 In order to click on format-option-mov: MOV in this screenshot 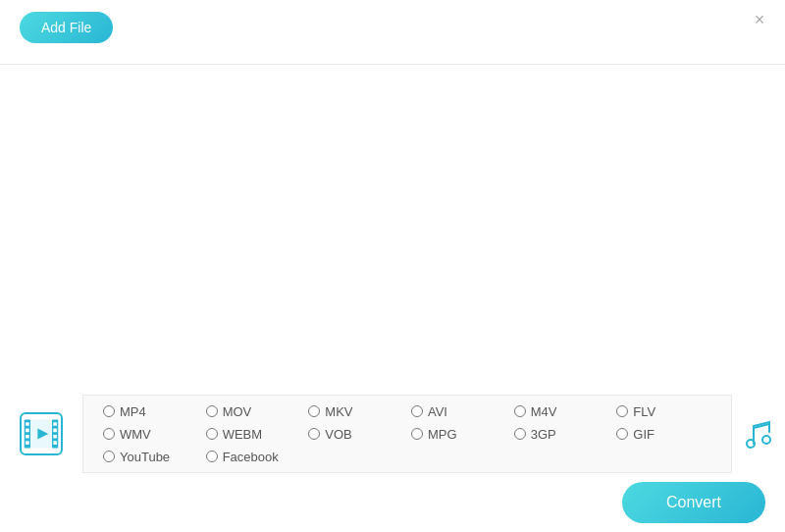, I will do `click(253, 412)`.